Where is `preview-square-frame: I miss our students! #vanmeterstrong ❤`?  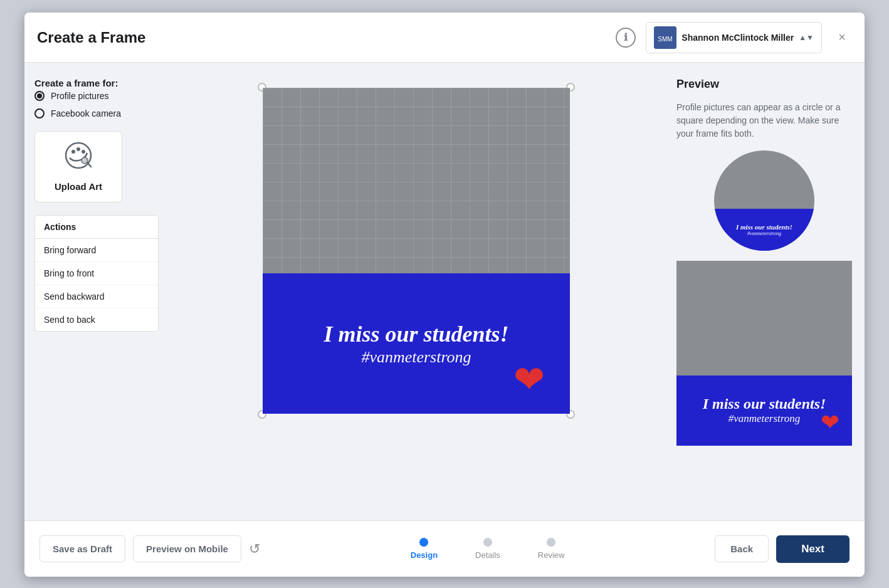 preview-square-frame: I miss our students! #vanmeterstrong ❤ is located at coordinates (764, 411).